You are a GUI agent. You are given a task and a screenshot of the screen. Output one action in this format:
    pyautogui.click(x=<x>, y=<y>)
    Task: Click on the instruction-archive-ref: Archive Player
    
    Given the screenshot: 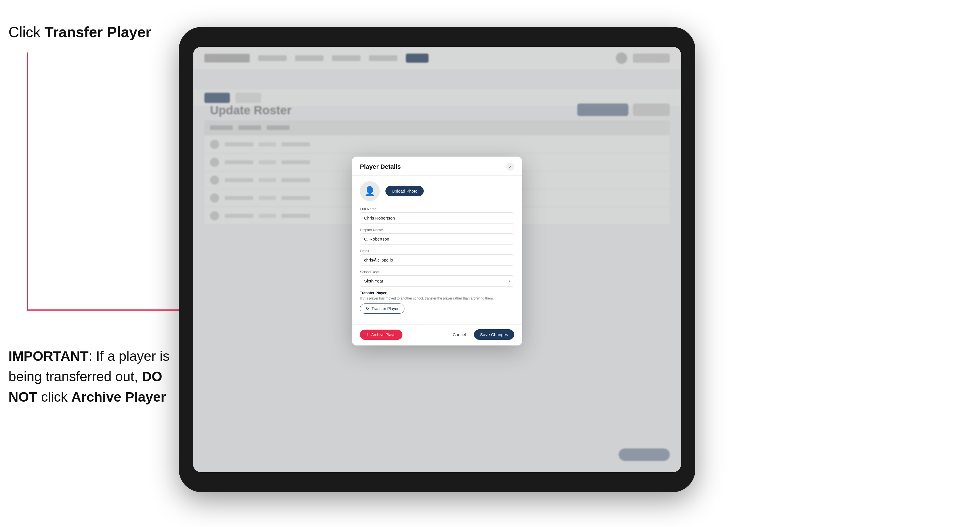 What is the action you would take?
    pyautogui.click(x=119, y=397)
    